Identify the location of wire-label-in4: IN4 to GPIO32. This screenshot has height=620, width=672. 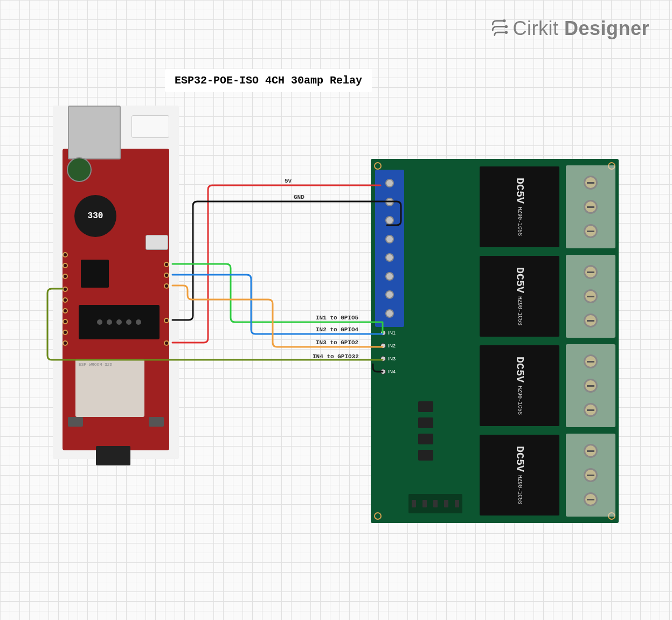
(336, 357).